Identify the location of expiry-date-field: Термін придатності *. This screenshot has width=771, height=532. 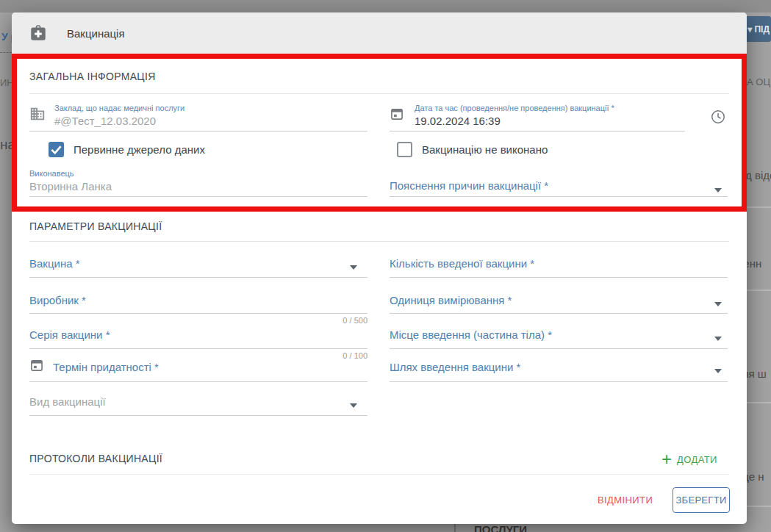
(106, 367).